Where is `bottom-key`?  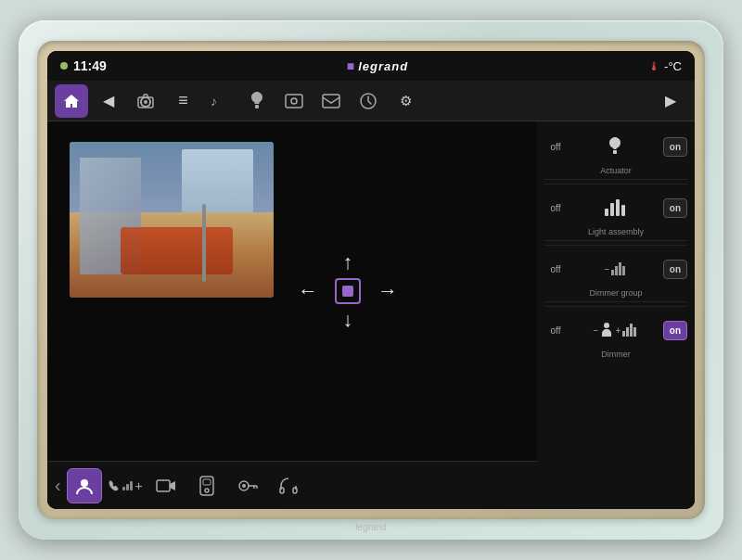 bottom-key is located at coordinates (248, 486).